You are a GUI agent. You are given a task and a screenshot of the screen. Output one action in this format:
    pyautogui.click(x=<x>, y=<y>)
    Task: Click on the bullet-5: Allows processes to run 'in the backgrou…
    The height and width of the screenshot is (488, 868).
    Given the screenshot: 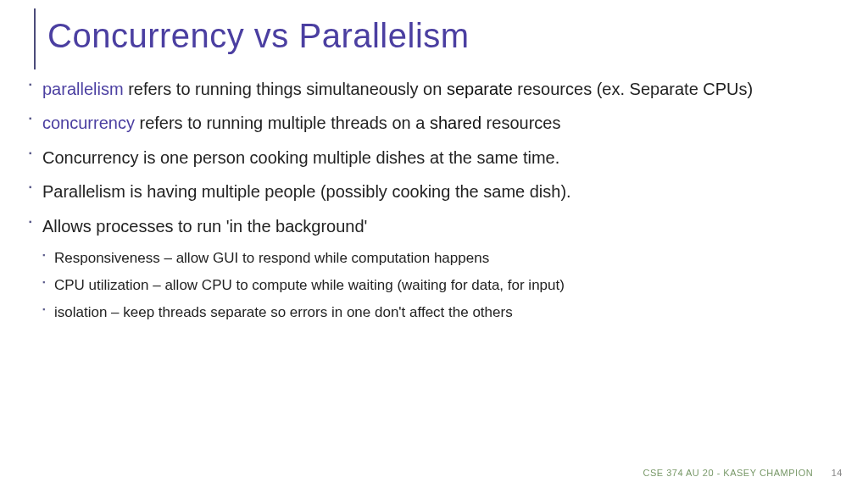 What is the action you would take?
    pyautogui.click(x=438, y=226)
    